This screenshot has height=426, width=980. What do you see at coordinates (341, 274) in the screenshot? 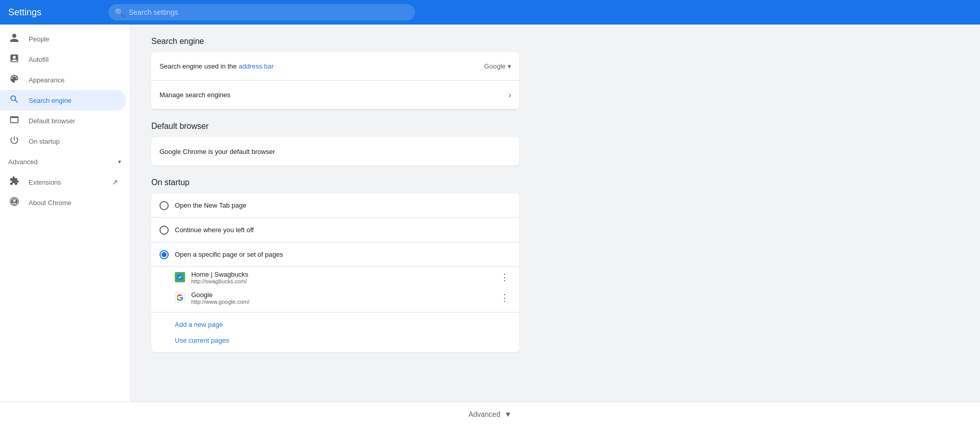
I see `swagbucks-page-name: Home | Swagbucks` at bounding box center [341, 274].